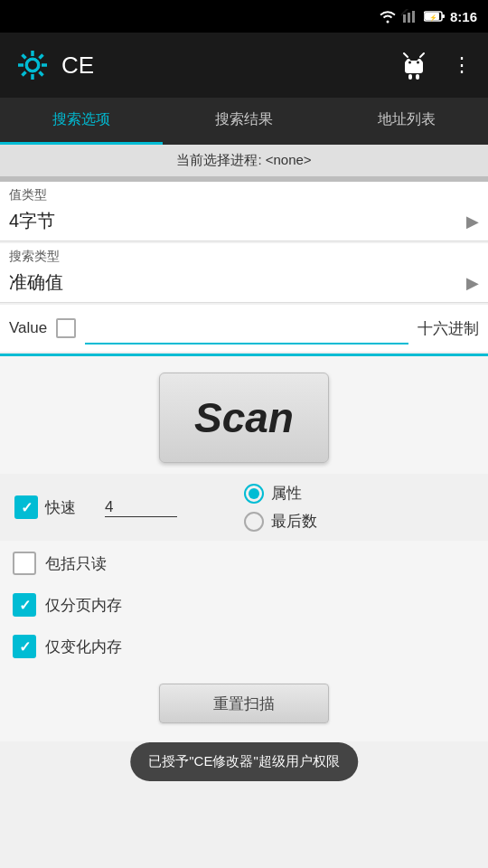 This screenshot has height=868, width=488. Describe the element at coordinates (24, 646) in the screenshot. I see `changed-memory-checkbox: ✓` at that location.